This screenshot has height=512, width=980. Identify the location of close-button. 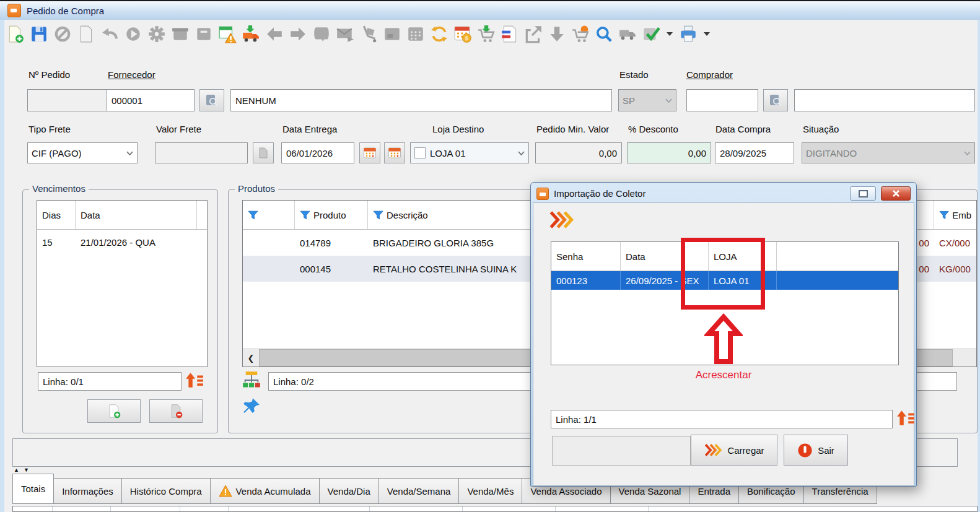
(896, 193).